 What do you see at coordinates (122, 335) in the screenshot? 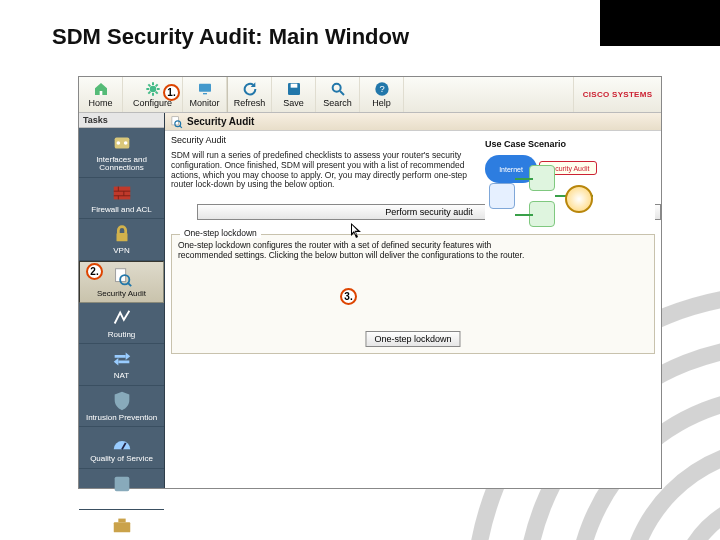
I see `sidebar-item-label: Routing` at bounding box center [122, 335].